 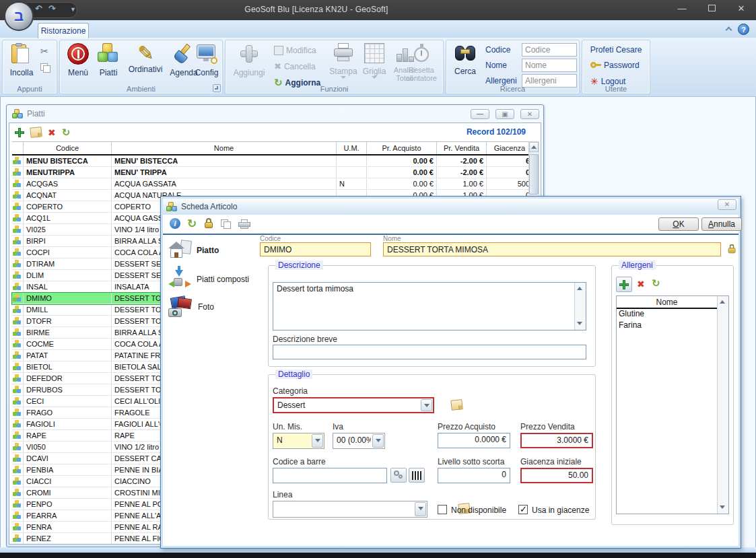 I want to click on barcode-print-button, so click(x=417, y=475).